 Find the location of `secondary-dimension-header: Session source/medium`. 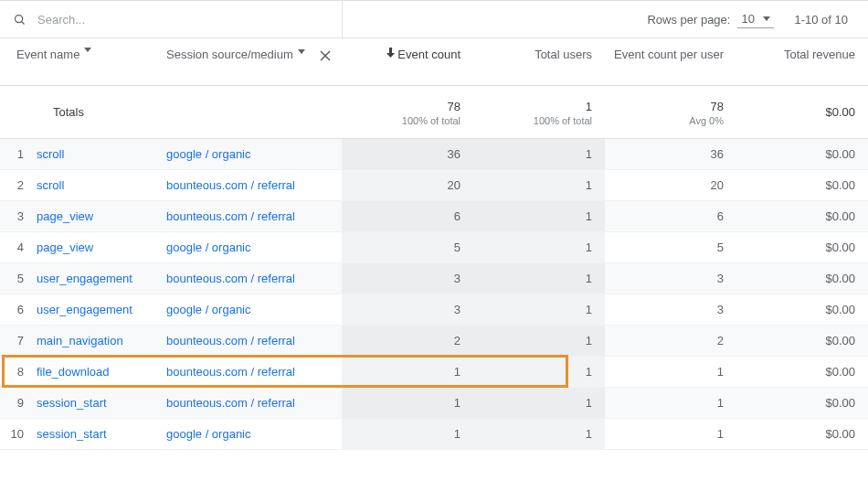

secondary-dimension-header: Session source/medium is located at coordinates (254, 51).